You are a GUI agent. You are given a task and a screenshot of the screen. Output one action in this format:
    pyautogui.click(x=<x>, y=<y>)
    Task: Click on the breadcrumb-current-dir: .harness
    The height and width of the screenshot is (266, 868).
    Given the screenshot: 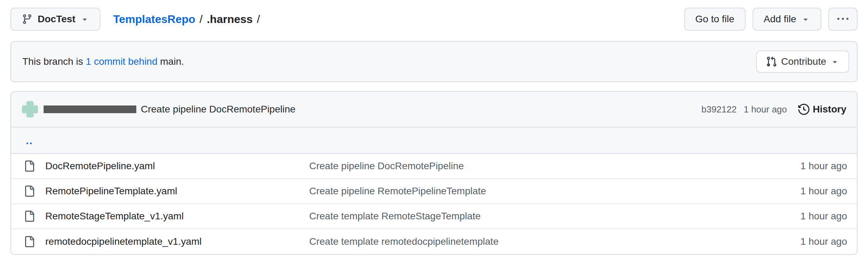 What is the action you would take?
    pyautogui.click(x=230, y=19)
    